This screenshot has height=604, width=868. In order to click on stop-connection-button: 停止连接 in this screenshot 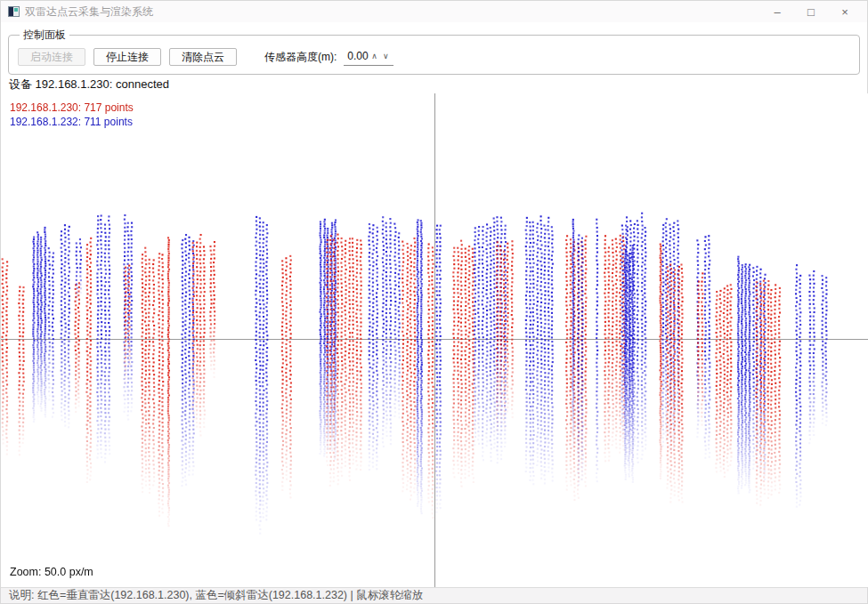, I will do `click(127, 57)`.